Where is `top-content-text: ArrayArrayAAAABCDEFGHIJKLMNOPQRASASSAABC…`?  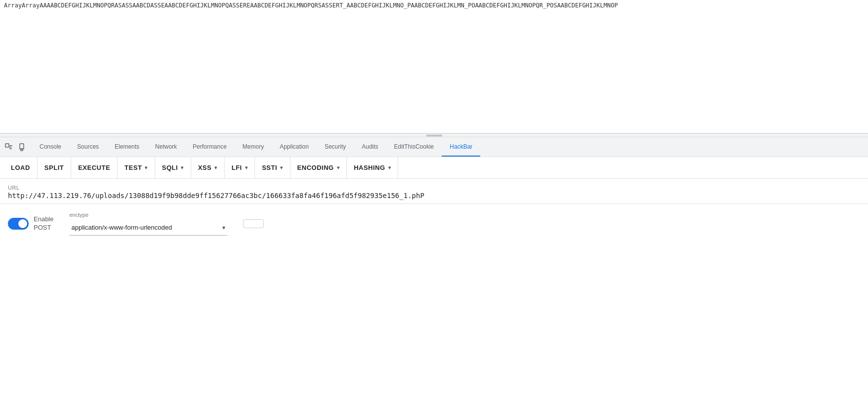 top-content-text: ArrayArrayAAAABCDEFGHIJKLMNOPQRASASSAABC… is located at coordinates (434, 5).